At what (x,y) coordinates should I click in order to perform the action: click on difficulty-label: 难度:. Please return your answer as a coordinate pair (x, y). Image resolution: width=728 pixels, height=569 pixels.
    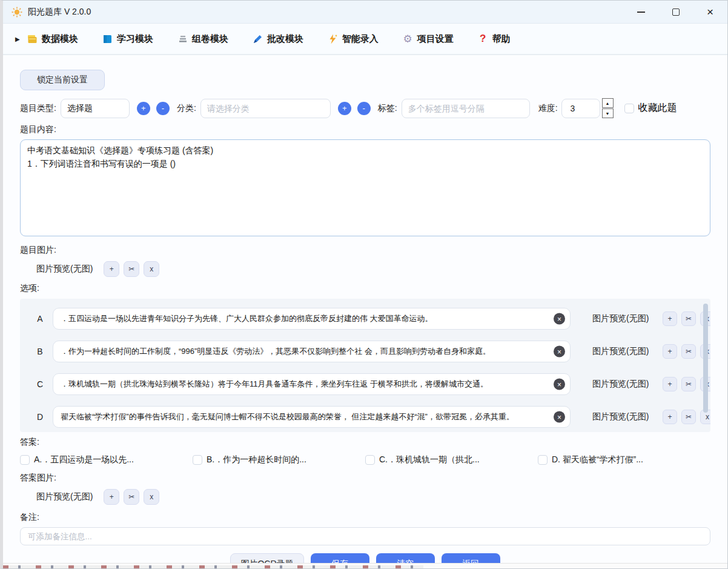
    Looking at the image, I should click on (548, 108).